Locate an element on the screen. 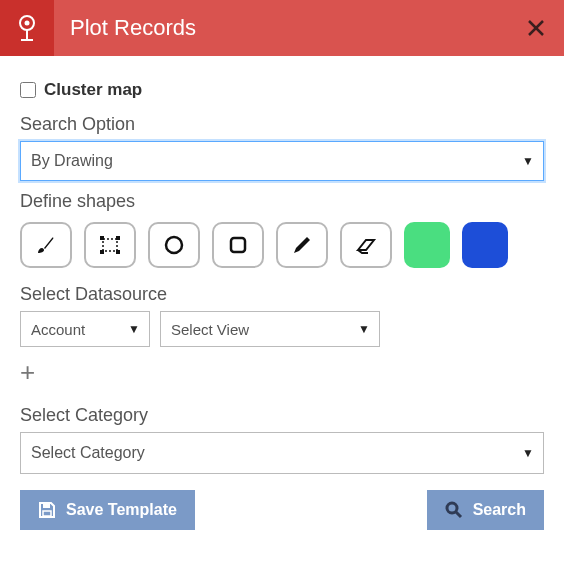  search-option-select-wrap: By Drawing ▼ is located at coordinates (282, 161).